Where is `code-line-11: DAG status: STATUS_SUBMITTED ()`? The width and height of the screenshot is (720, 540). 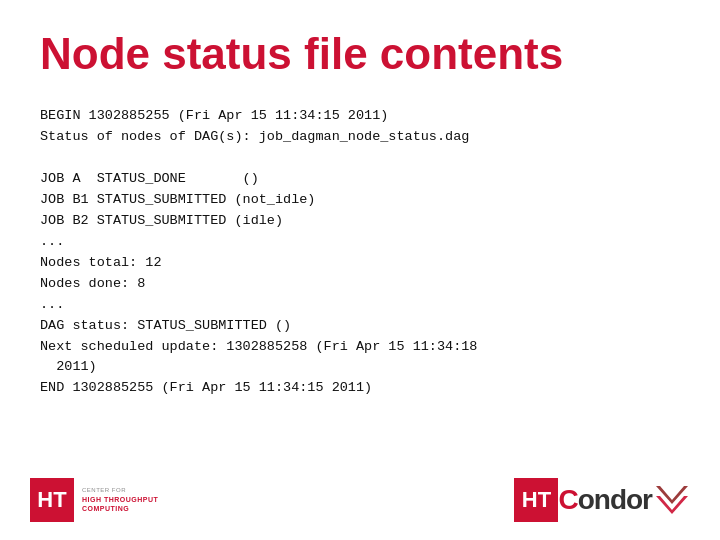
code-line-11: DAG status: STATUS_SUBMITTED () is located at coordinates (166, 326).